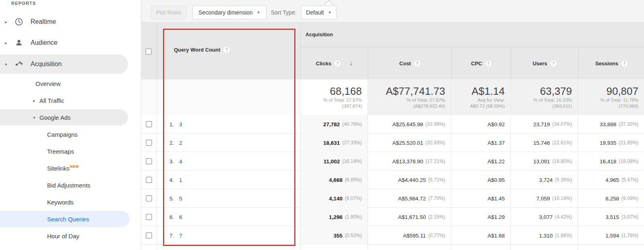  Describe the element at coordinates (481, 161) in the screenshot. I see `cpc-cell: A$1.22` at that location.